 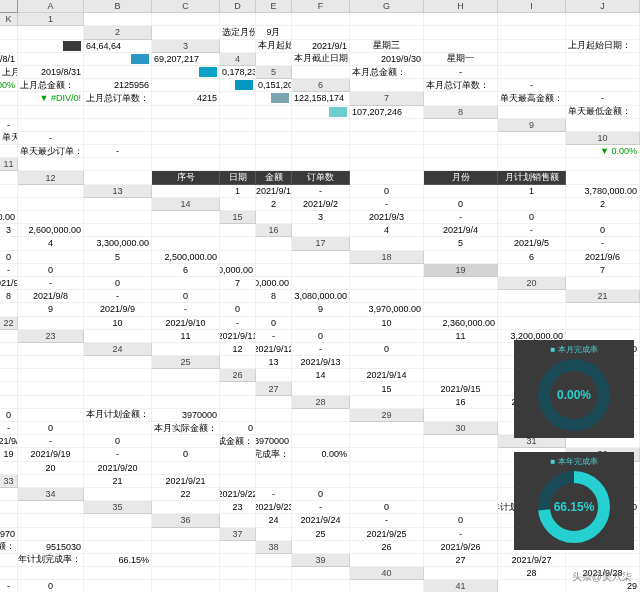 What do you see at coordinates (387, 6) in the screenshot?
I see `col-header-G: G` at bounding box center [387, 6].